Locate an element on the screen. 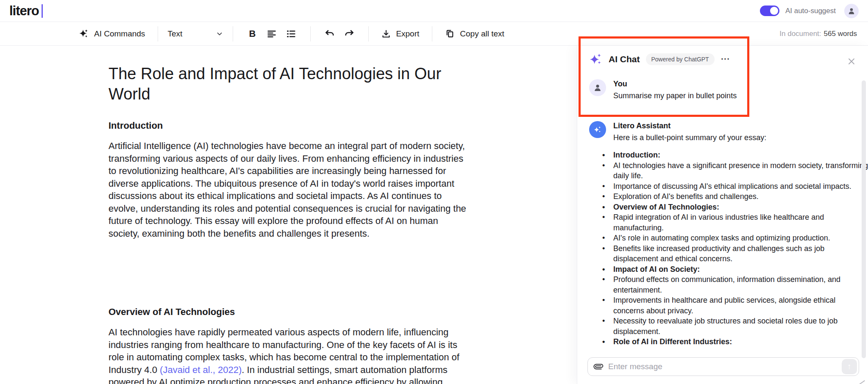  chat-header: AI Chat Powered by ChatGPT ••• is located at coordinates (729, 56).